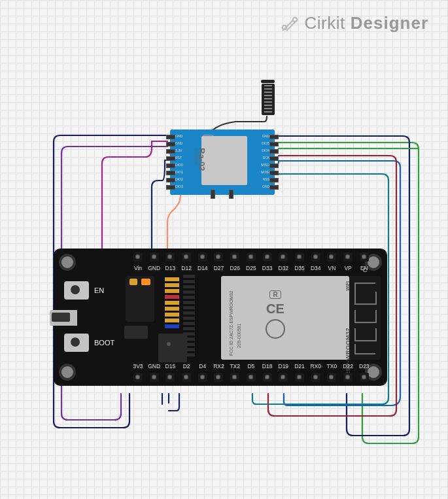  Describe the element at coordinates (300, 377) in the screenshot. I see `esp-pin-d21` at that location.